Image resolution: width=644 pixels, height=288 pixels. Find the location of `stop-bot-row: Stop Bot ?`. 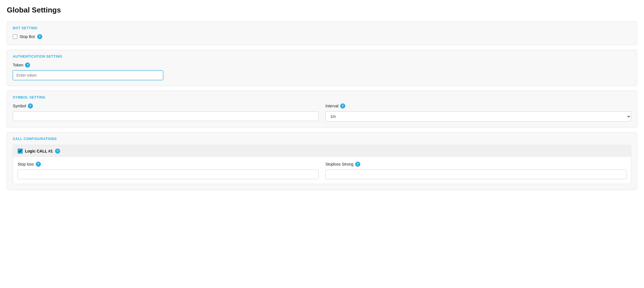

stop-bot-row: Stop Bot ? is located at coordinates (322, 37).